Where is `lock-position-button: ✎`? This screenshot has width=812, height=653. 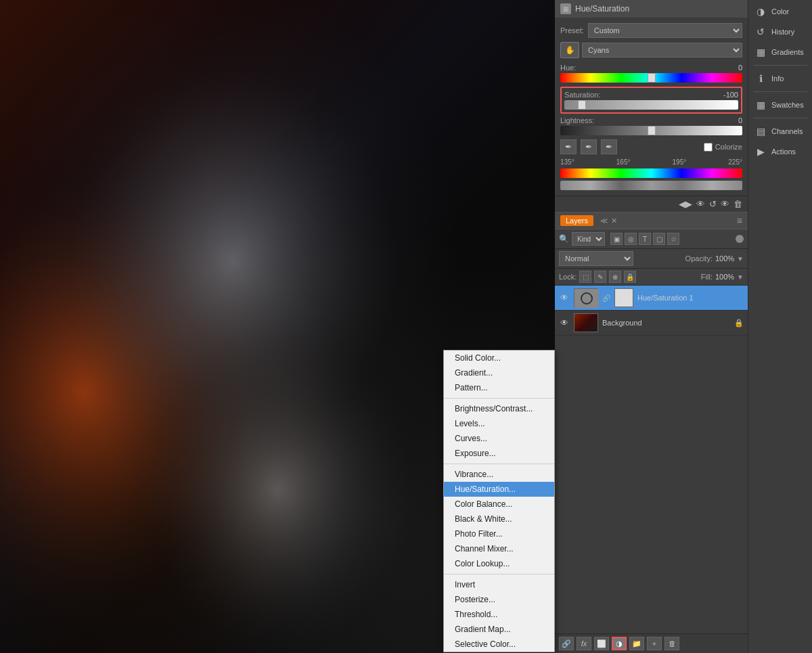
lock-position-button: ✎ is located at coordinates (600, 277).